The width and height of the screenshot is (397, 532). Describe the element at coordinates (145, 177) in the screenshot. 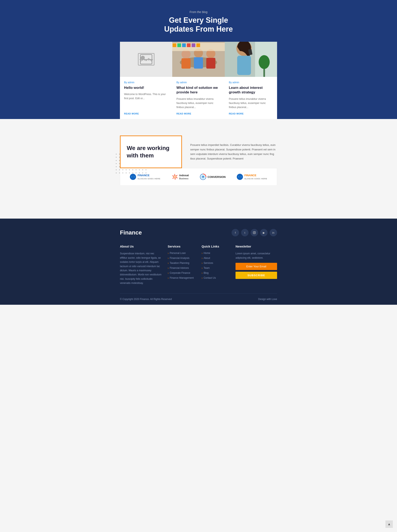

I see `partner-1: FINANCE SLOGAN GOES HERE` at that location.